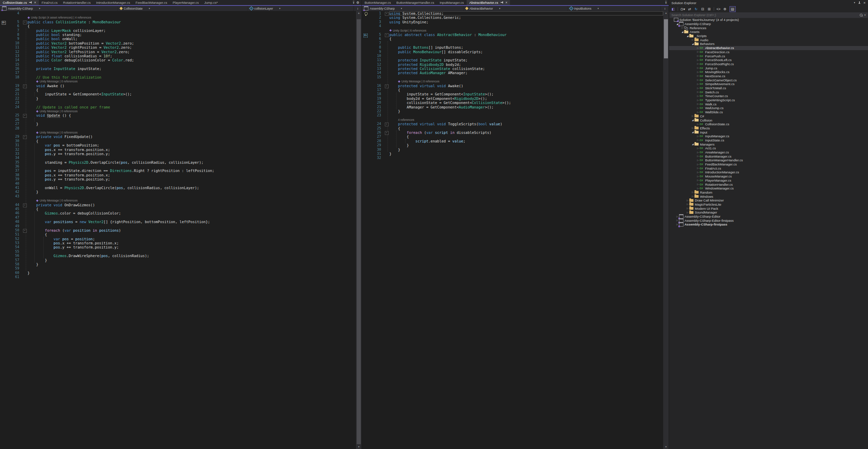 The image size is (868, 449). I want to click on line-number: 4, so click(15, 13).